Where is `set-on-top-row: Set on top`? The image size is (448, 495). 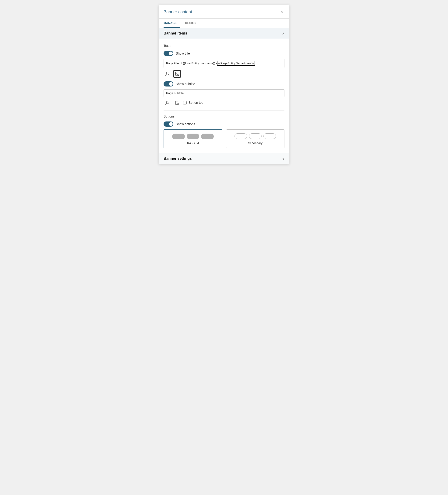 set-on-top-row: Set on top is located at coordinates (193, 103).